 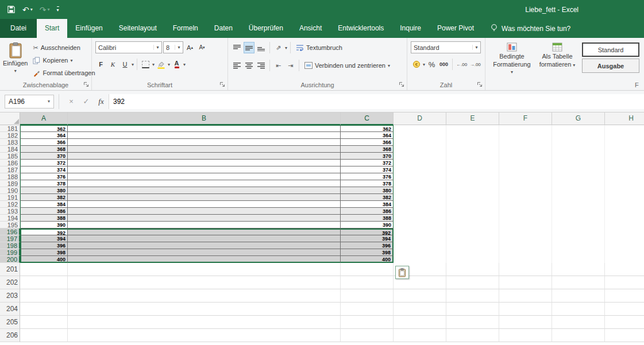 I want to click on cell-H182, so click(x=624, y=135).